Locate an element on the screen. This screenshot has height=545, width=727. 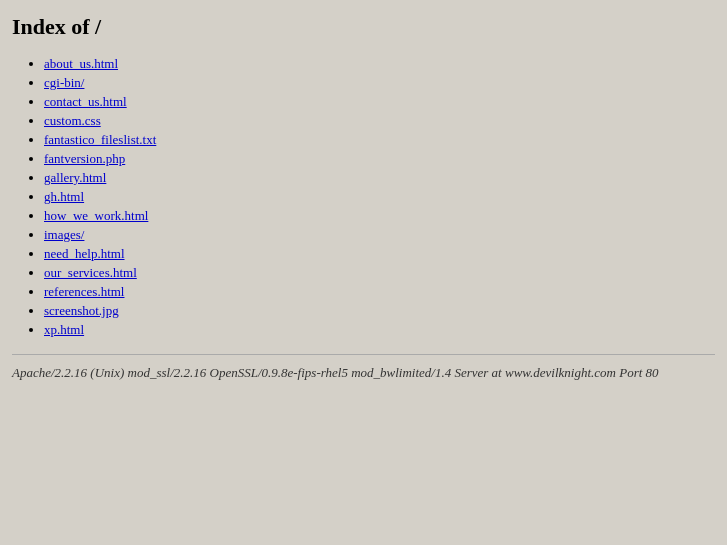
file-link: contact_us.html is located at coordinates (86, 102).